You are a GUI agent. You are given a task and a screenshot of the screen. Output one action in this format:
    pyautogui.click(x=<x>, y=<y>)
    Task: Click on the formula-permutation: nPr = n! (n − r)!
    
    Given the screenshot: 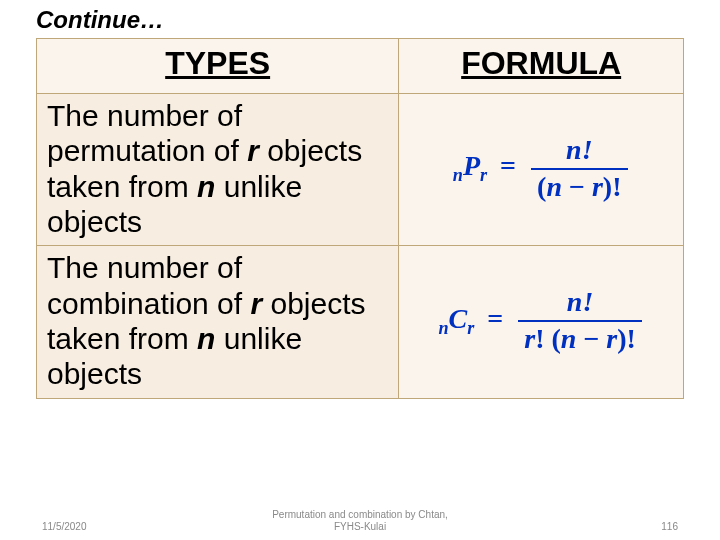 What is the action you would take?
    pyautogui.click(x=542, y=166)
    